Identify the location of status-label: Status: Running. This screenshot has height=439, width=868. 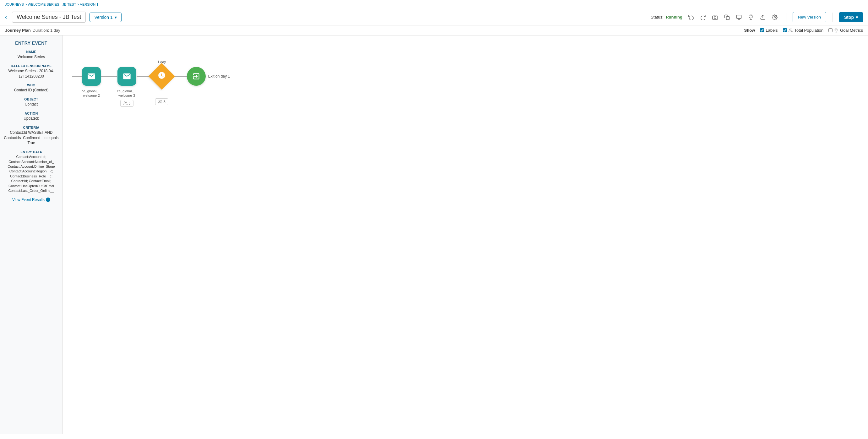
(666, 17).